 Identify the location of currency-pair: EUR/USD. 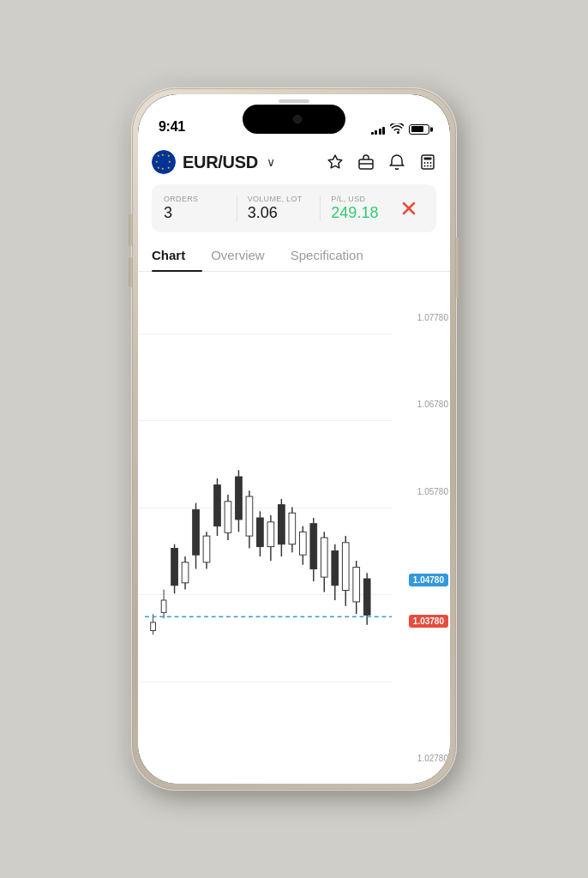
(220, 163).